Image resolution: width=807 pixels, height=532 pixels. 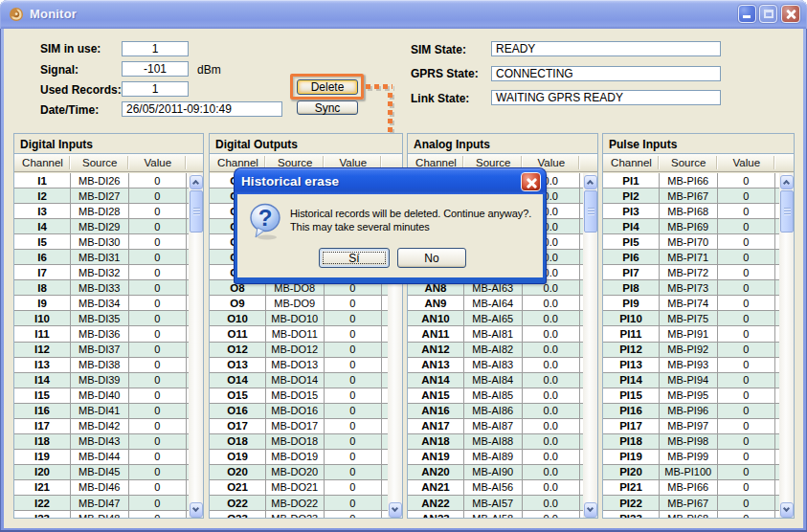 What do you see at coordinates (691, 211) in the screenshot?
I see `table-row: PI3MB-PI680` at bounding box center [691, 211].